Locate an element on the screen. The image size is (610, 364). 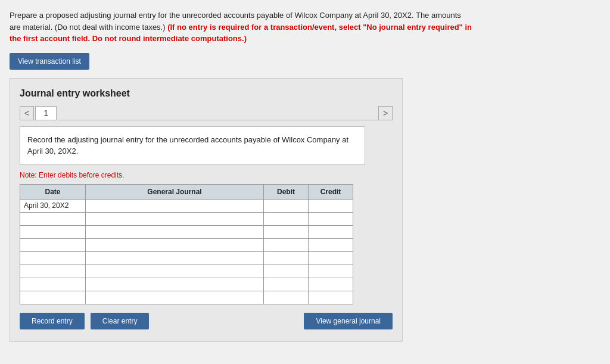
col-header-journal: General Journal is located at coordinates (175, 192).